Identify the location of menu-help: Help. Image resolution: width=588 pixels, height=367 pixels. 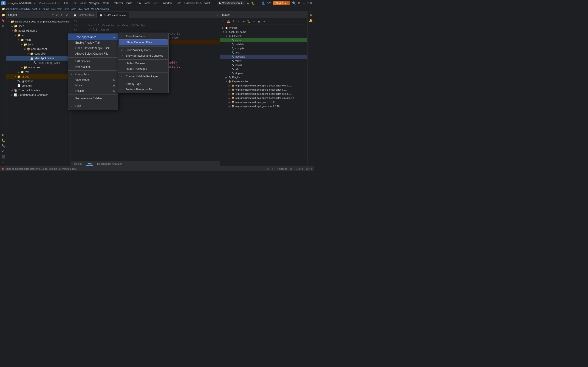
(178, 3).